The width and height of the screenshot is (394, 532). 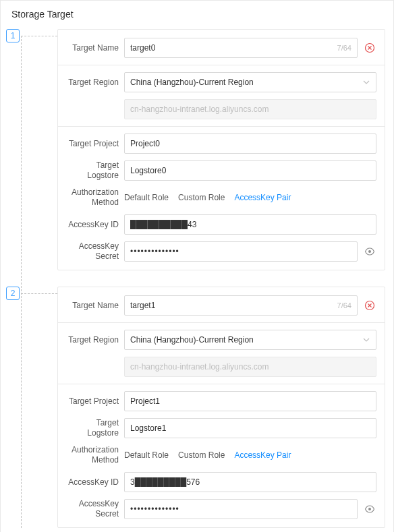 I want to click on ak-id-input: 3█████████576, so click(x=250, y=482).